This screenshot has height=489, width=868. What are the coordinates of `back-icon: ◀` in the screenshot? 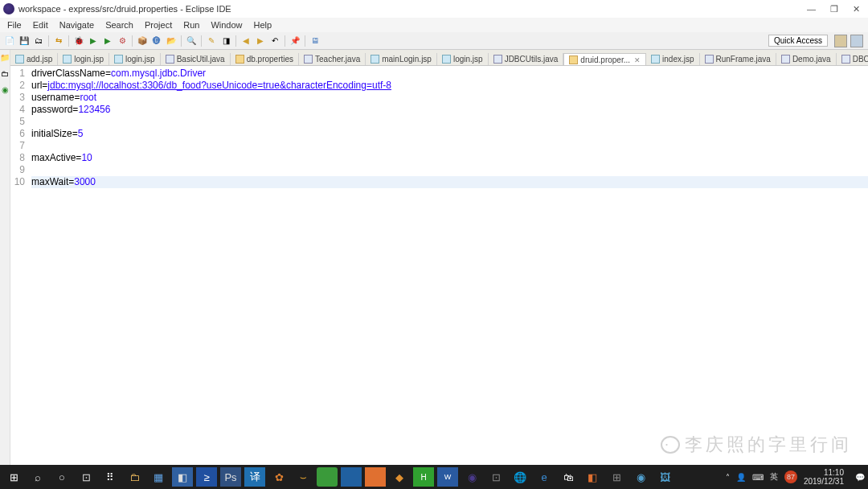 It's located at (246, 41).